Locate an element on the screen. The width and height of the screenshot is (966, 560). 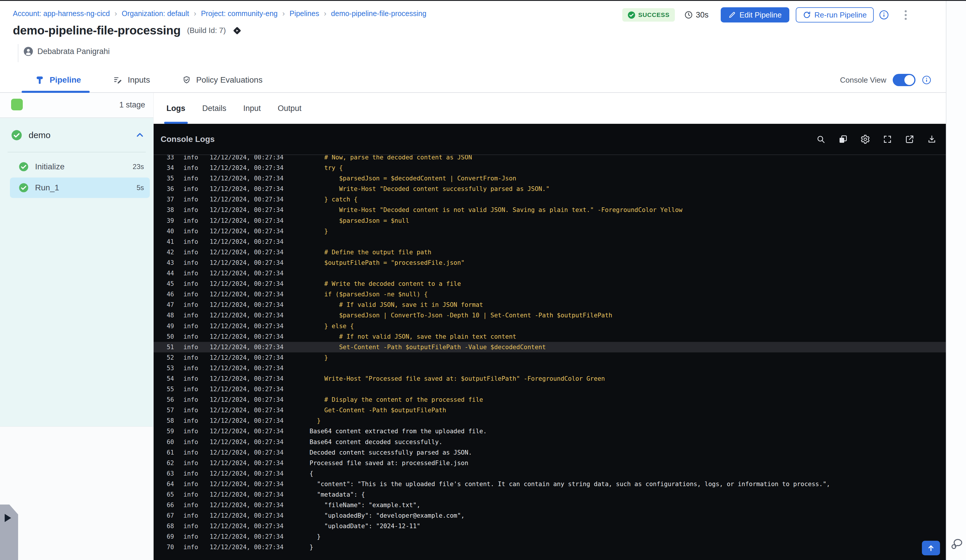
log-message: Write-Host "Decoded content successfully… is located at coordinates (429, 189).